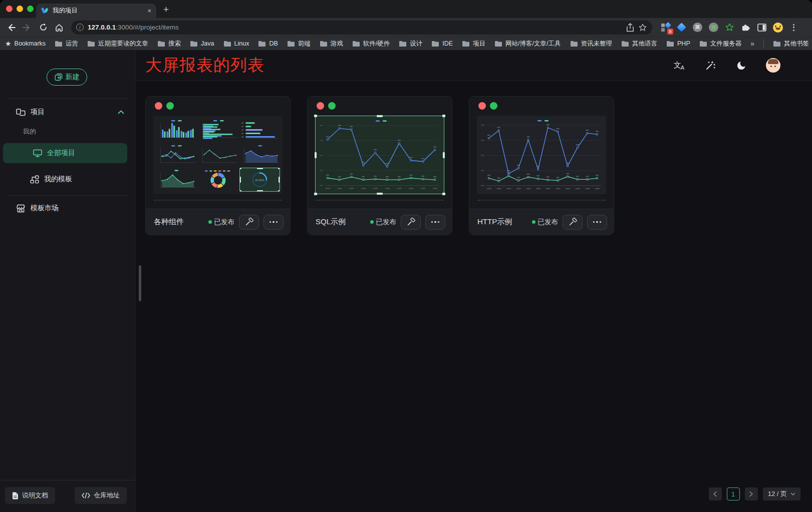 This screenshot has width=812, height=512. What do you see at coordinates (218, 130) in the screenshot?
I see `mini-chart-hbars` at bounding box center [218, 130].